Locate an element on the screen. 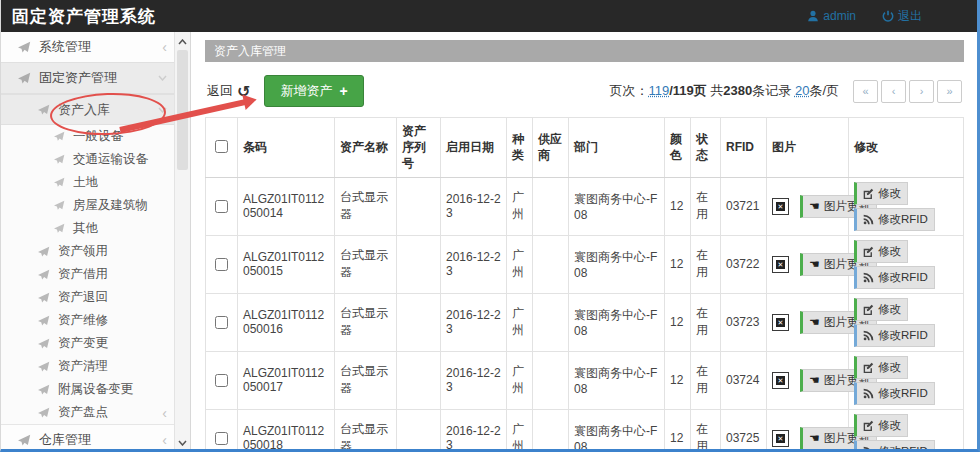  last-page-button: » is located at coordinates (950, 92).